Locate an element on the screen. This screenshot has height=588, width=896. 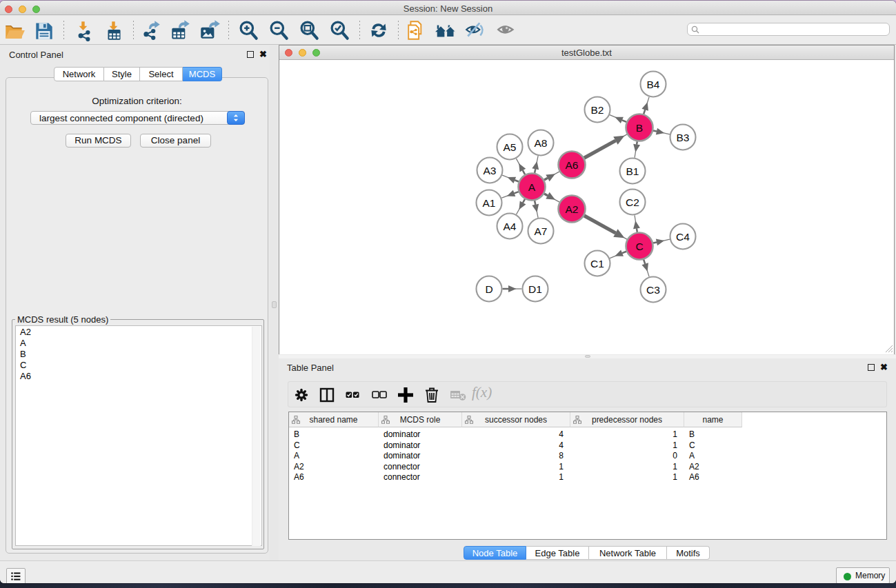
tab-network: Network is located at coordinates (79, 74).